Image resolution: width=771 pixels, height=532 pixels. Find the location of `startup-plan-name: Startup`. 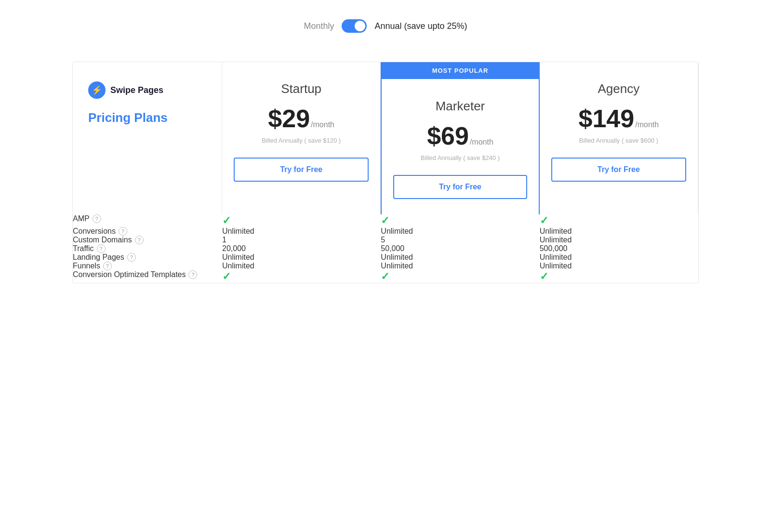

startup-plan-name: Startup is located at coordinates (301, 89).